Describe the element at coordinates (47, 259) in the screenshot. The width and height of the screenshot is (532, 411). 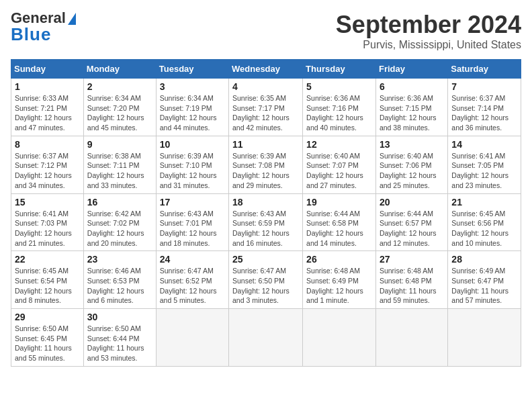
I see `day-number: 22` at that location.